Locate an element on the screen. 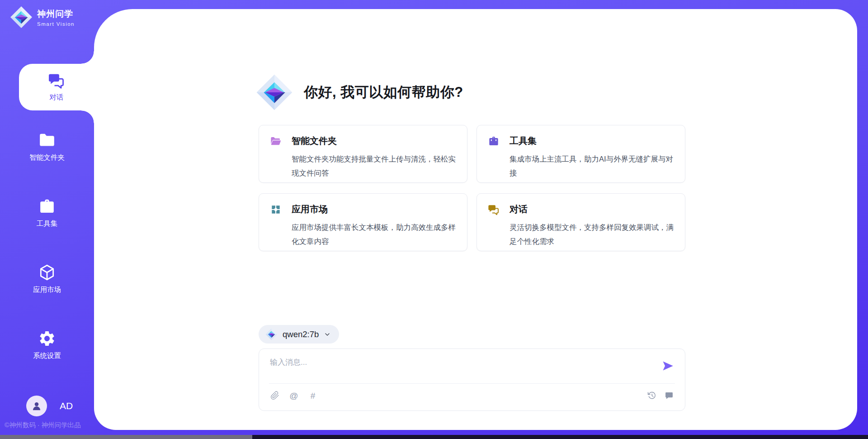 This screenshot has height=439, width=868. card-description: 灵活切换多模型文件，支持多样回复效果调试，满足个性化需求 is located at coordinates (592, 234).